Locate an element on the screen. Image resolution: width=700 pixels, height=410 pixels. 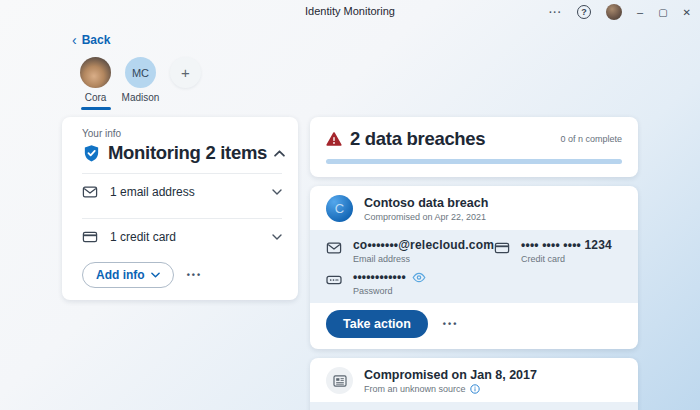
email-row-label: 1 email address is located at coordinates (191, 192).